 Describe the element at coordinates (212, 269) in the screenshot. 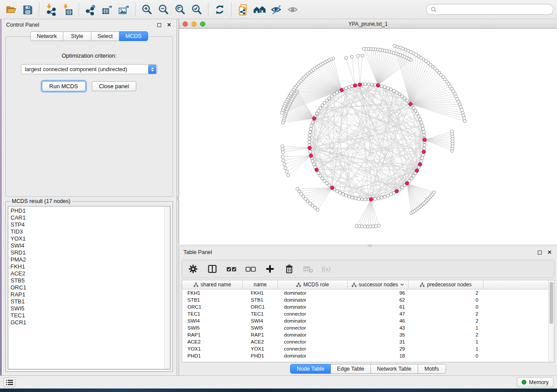

I see `show-column-panel-button` at that location.